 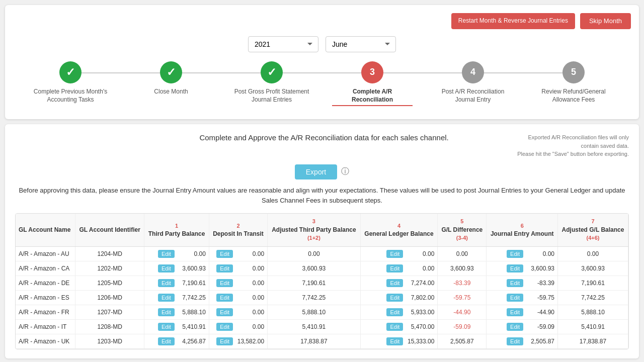 I want to click on step-1-circle: ✓, so click(x=70, y=72).